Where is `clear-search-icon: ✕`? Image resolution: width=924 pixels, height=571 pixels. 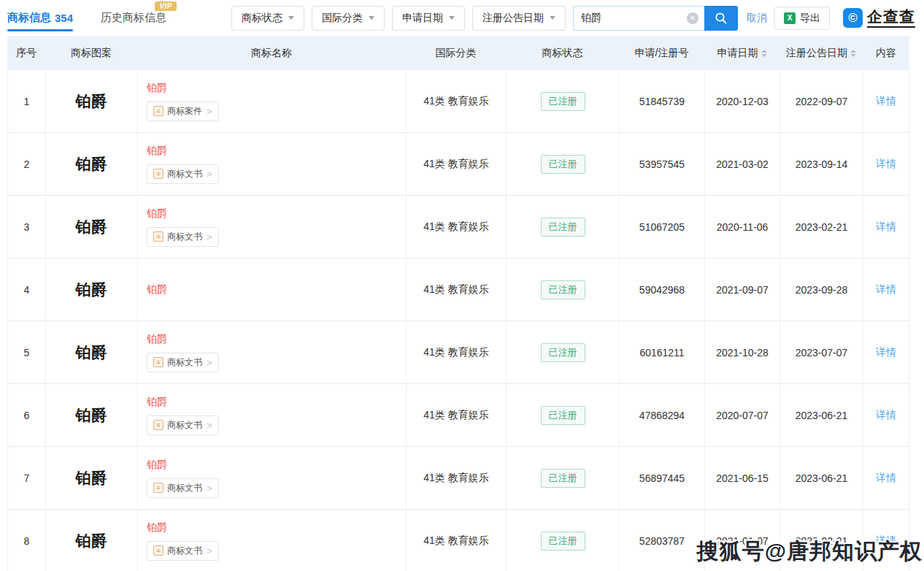 clear-search-icon: ✕ is located at coordinates (693, 18).